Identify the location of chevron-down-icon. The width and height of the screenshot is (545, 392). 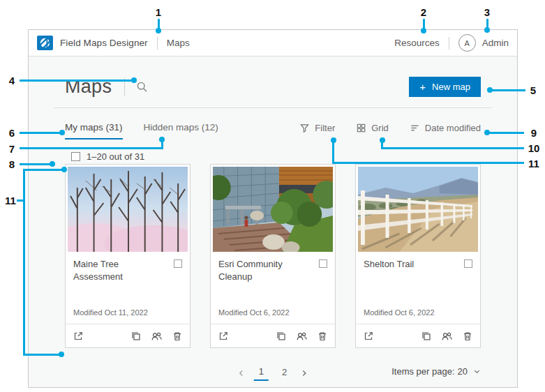
(477, 371).